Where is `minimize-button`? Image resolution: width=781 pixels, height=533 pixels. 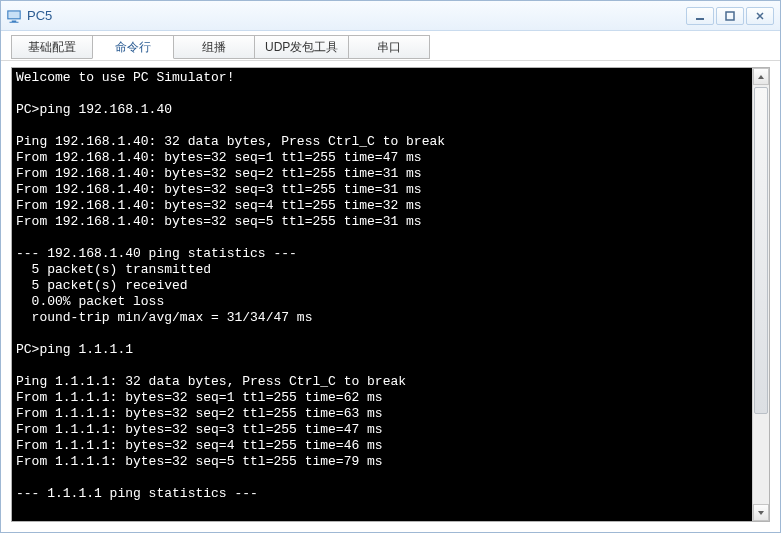 minimize-button is located at coordinates (700, 16).